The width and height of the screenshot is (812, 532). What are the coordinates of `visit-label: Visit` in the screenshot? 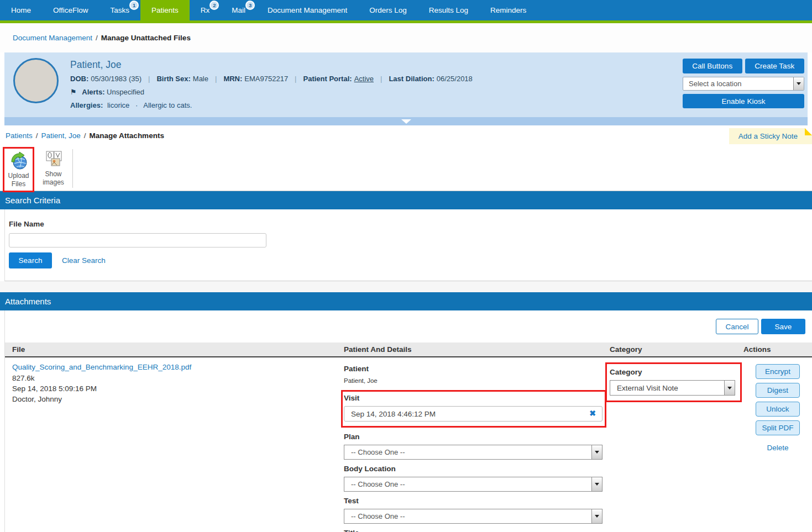 It's located at (473, 398).